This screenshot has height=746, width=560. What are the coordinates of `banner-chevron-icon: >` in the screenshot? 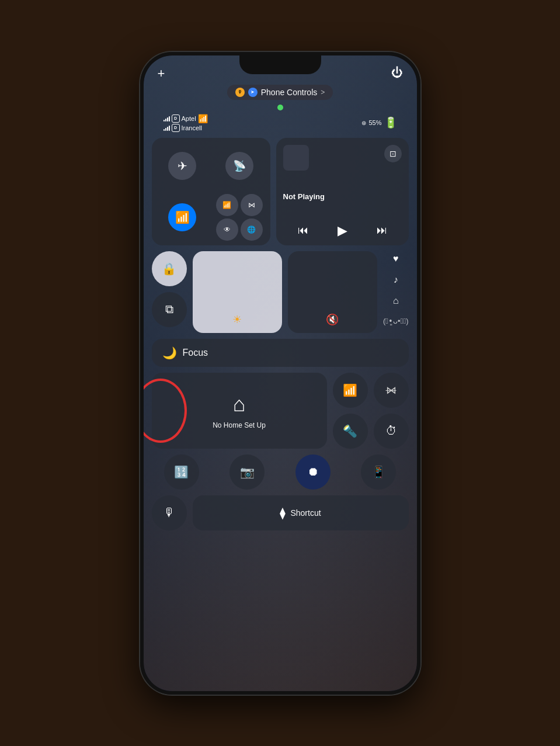 It's located at (322, 92).